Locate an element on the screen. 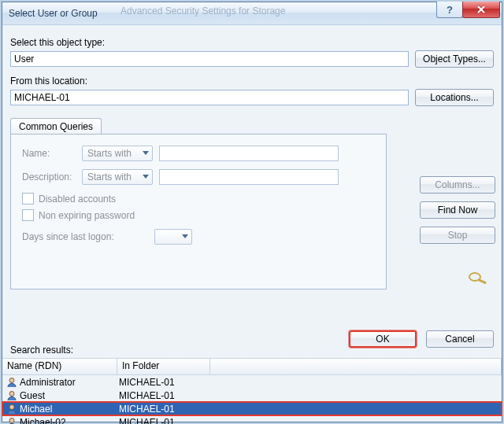  results-header: Name (RDN) In Folder is located at coordinates (252, 367).